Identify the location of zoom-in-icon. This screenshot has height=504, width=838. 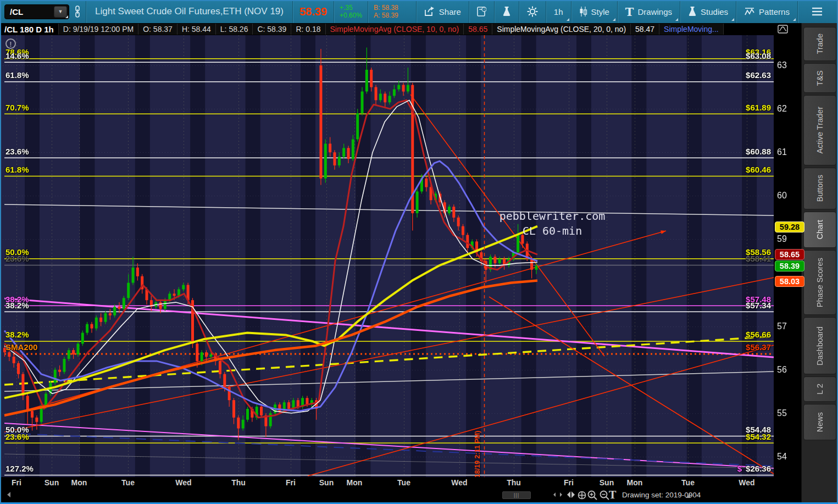
(592, 495).